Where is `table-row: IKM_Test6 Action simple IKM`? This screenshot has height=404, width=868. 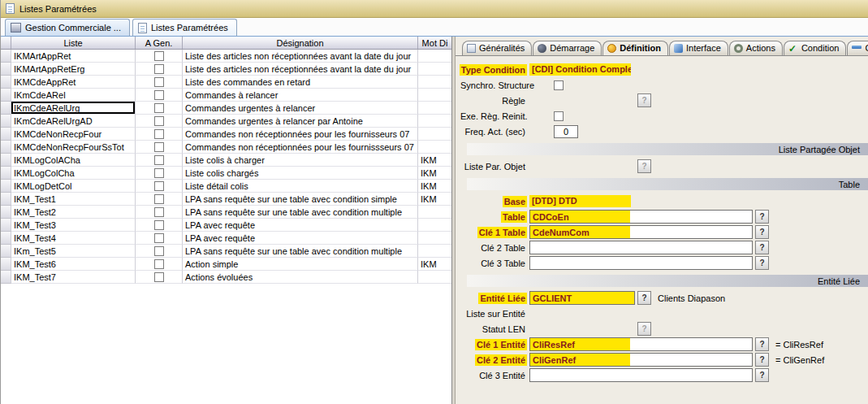
table-row: IKM_Test6 Action simple IKM is located at coordinates (226, 264).